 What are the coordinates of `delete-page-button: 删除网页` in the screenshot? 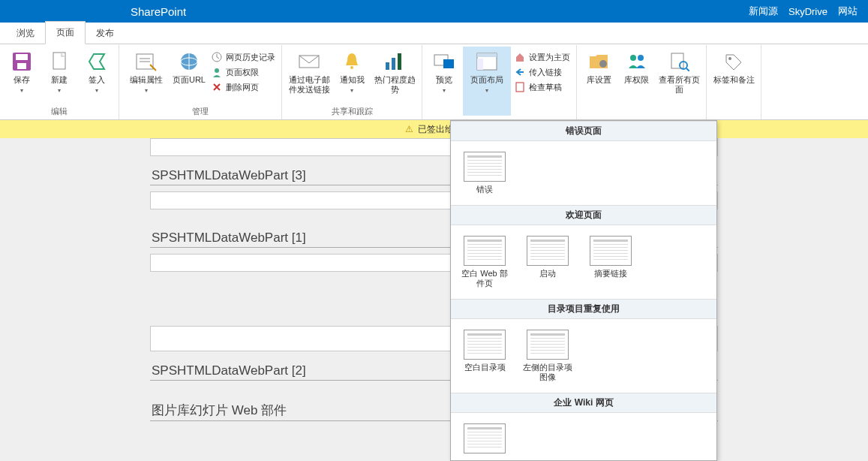 It's located at (243, 87).